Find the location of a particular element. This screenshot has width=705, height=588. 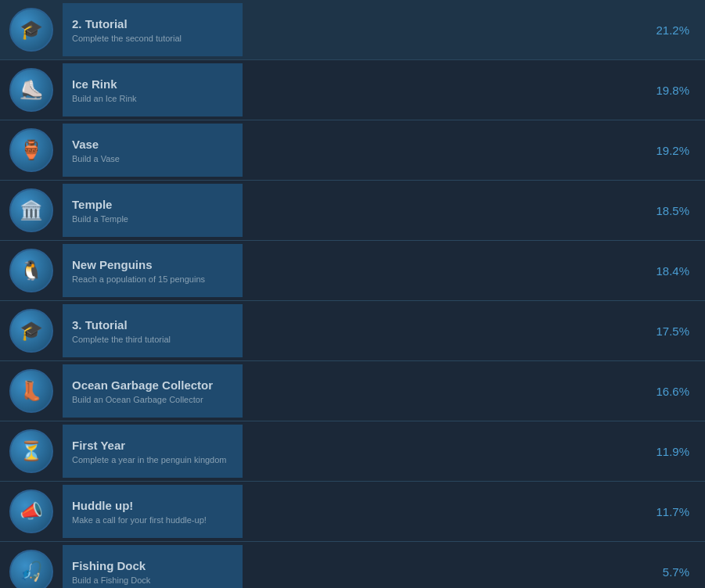

achievement-icon-wrapper: 🐧 is located at coordinates (31, 271).